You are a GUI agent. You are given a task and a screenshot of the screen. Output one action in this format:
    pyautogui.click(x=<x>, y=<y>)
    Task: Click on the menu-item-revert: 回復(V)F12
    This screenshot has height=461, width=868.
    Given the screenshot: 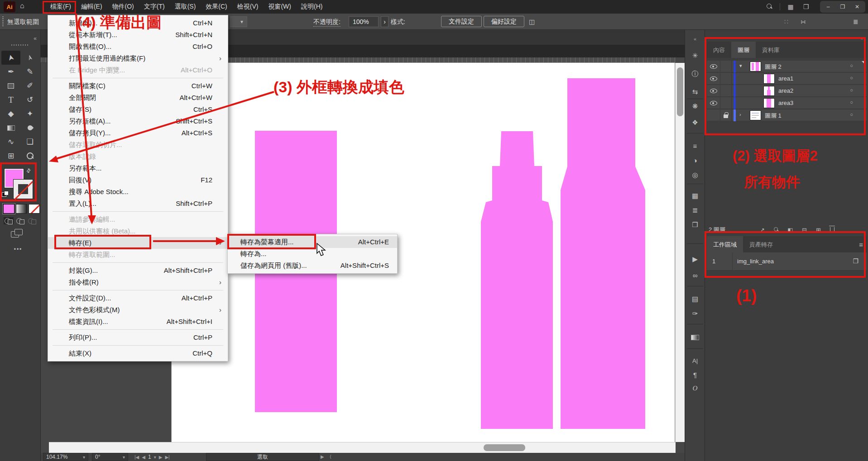 What is the action you would take?
    pyautogui.click(x=138, y=180)
    